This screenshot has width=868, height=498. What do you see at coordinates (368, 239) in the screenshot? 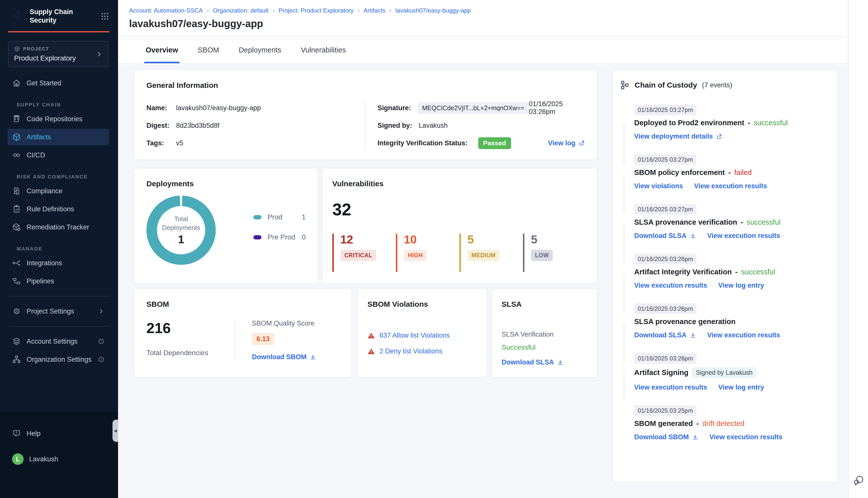
I see `critical-count: 12` at bounding box center [368, 239].